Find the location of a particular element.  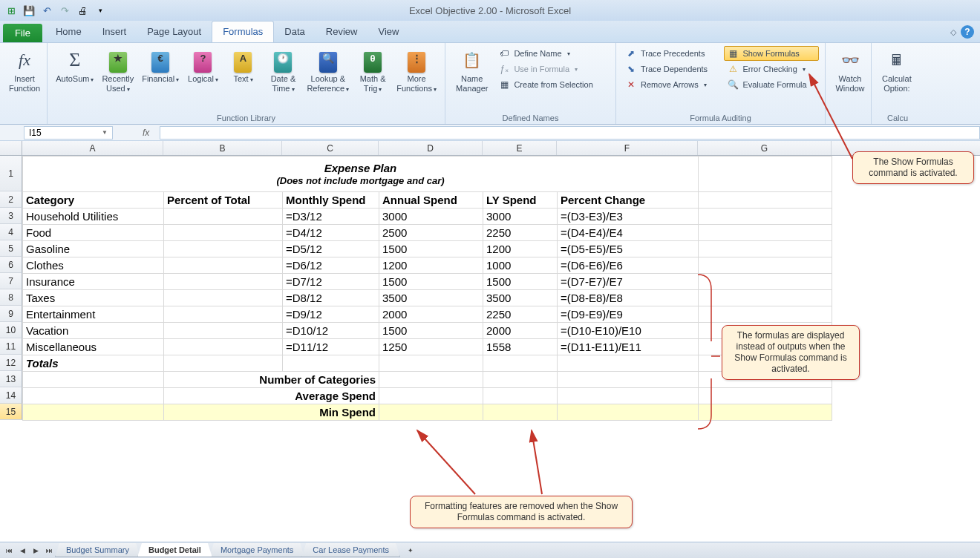

cell: Entertainment is located at coordinates (94, 315).